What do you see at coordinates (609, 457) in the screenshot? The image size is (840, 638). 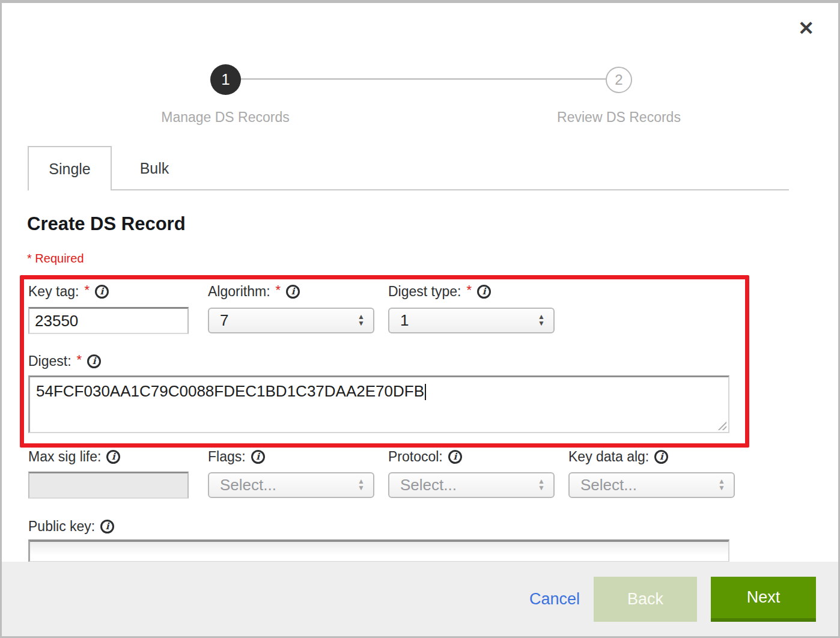 I see `key-data-alg-label-text: Key data alg:` at bounding box center [609, 457].